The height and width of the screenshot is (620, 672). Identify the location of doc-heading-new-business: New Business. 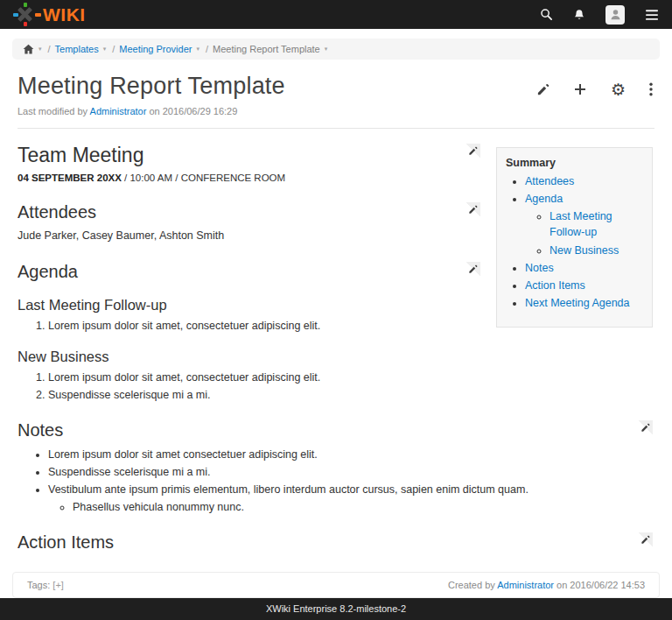
(335, 357).